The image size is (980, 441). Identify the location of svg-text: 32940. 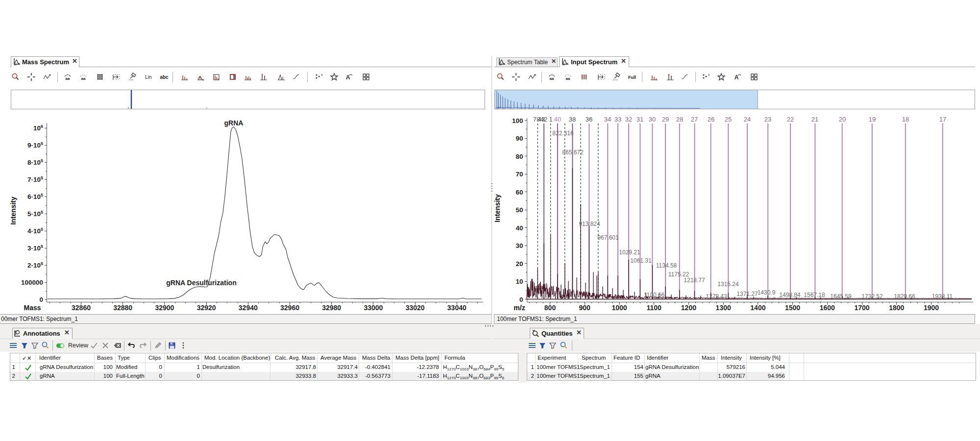
(248, 308).